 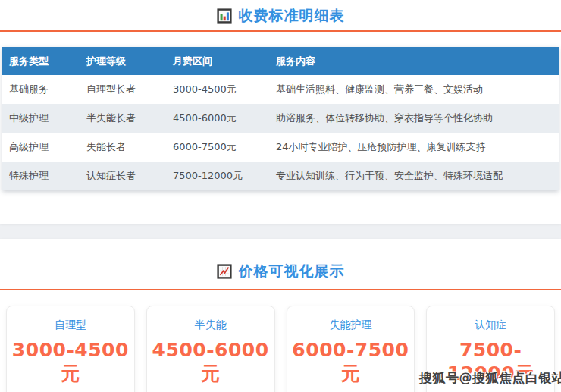 I want to click on column-header-service-type: 服务类型, so click(x=41, y=61).